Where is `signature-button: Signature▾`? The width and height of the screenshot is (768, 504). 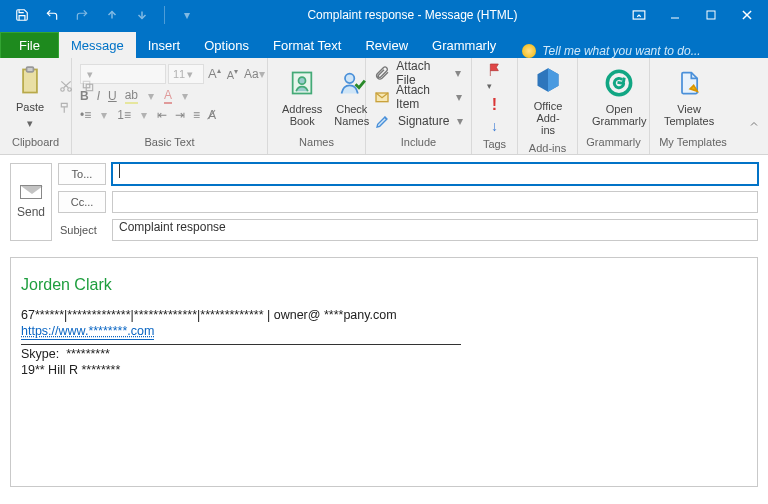 signature-button: Signature▾ is located at coordinates (420, 121).